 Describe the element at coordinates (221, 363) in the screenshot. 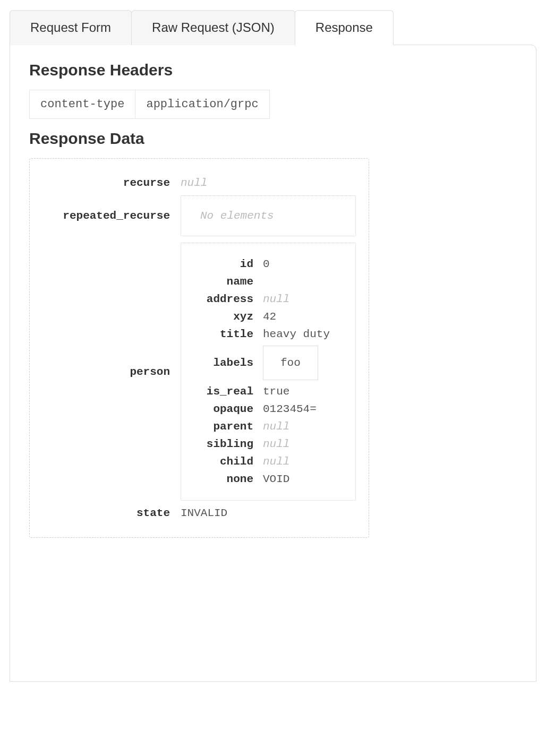

I see `person-label-labels: labels` at that location.